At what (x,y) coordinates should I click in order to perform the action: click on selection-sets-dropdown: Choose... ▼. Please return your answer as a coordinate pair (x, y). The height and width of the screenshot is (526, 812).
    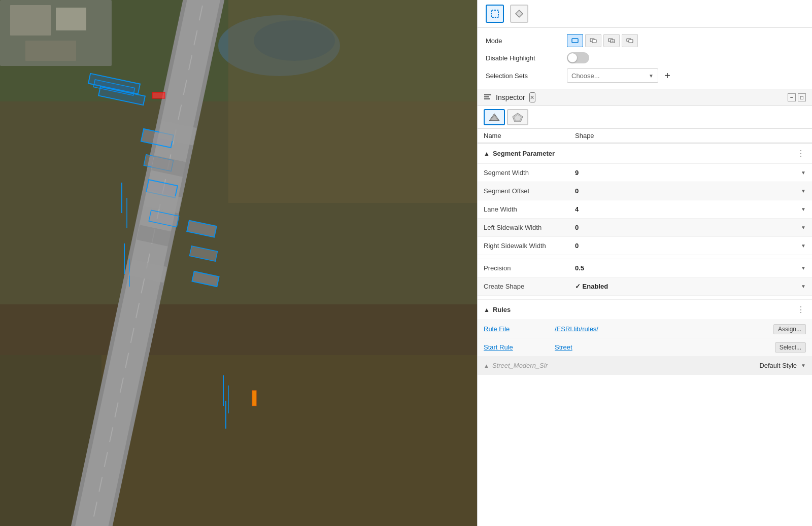
    Looking at the image, I should click on (613, 76).